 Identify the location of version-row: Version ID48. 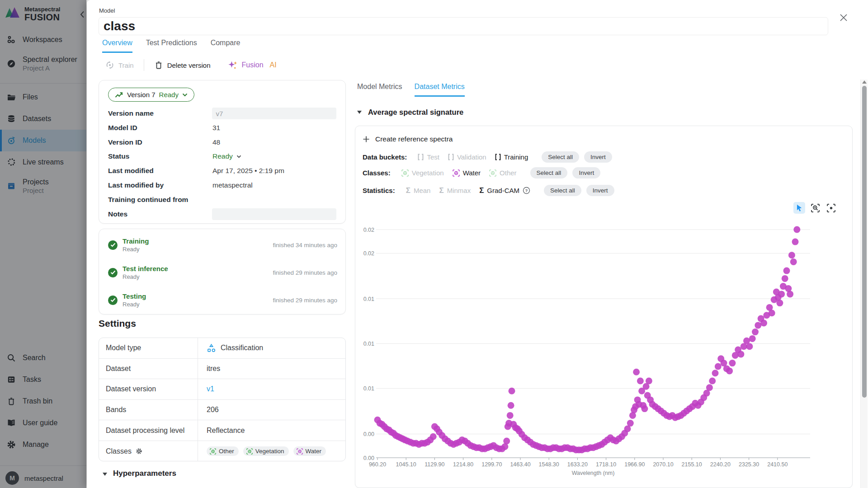
(222, 142).